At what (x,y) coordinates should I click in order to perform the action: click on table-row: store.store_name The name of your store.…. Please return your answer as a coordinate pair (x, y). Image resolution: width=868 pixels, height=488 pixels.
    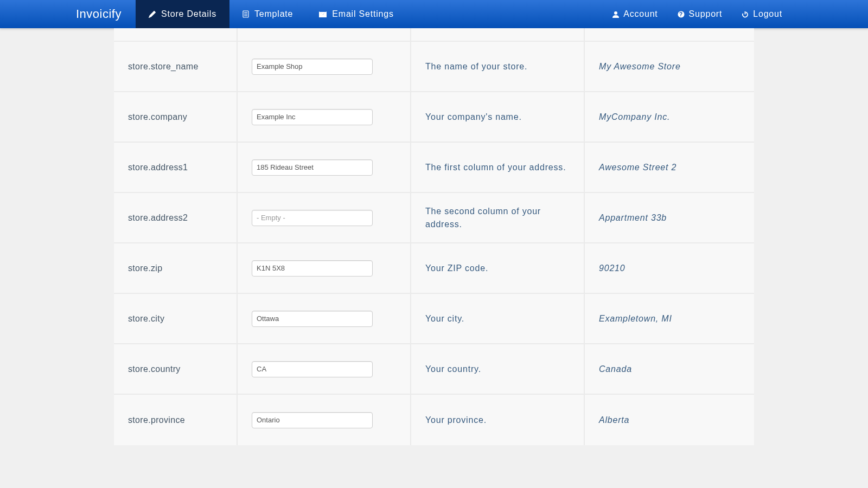
    Looking at the image, I should click on (434, 67).